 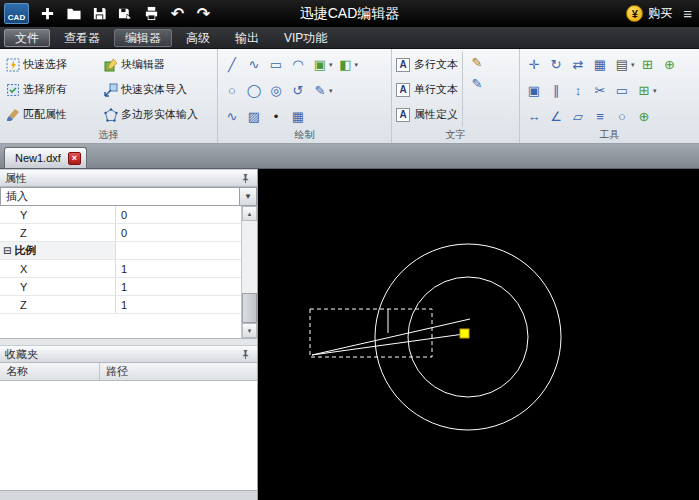 What do you see at coordinates (48, 14) in the screenshot?
I see `new-file-icon` at bounding box center [48, 14].